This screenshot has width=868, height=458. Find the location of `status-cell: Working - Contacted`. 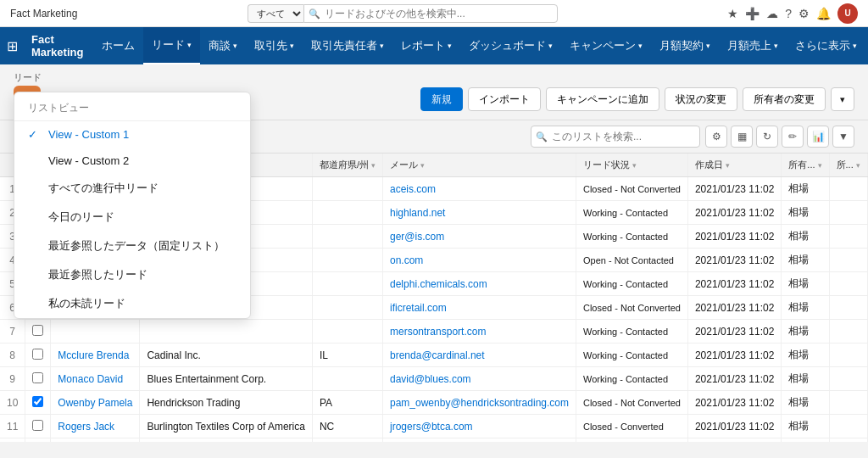

status-cell: Working - Contacted is located at coordinates (632, 379).